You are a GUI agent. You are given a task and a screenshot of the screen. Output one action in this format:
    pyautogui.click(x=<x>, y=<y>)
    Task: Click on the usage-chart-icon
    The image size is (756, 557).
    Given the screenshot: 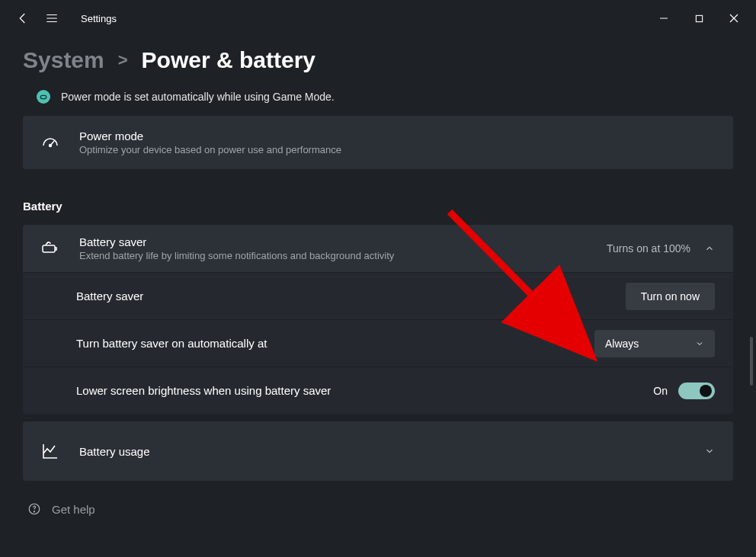 What is the action you would take?
    pyautogui.click(x=55, y=451)
    